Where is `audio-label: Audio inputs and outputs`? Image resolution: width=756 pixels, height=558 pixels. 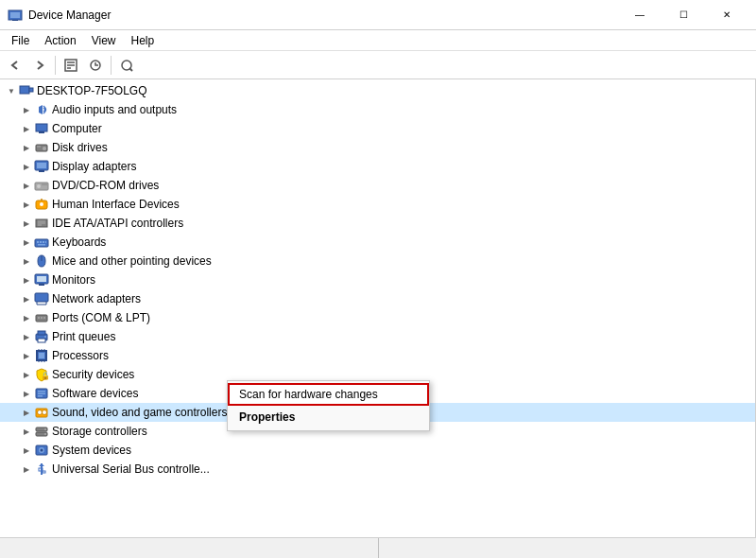 audio-label: Audio inputs and outputs is located at coordinates (114, 110).